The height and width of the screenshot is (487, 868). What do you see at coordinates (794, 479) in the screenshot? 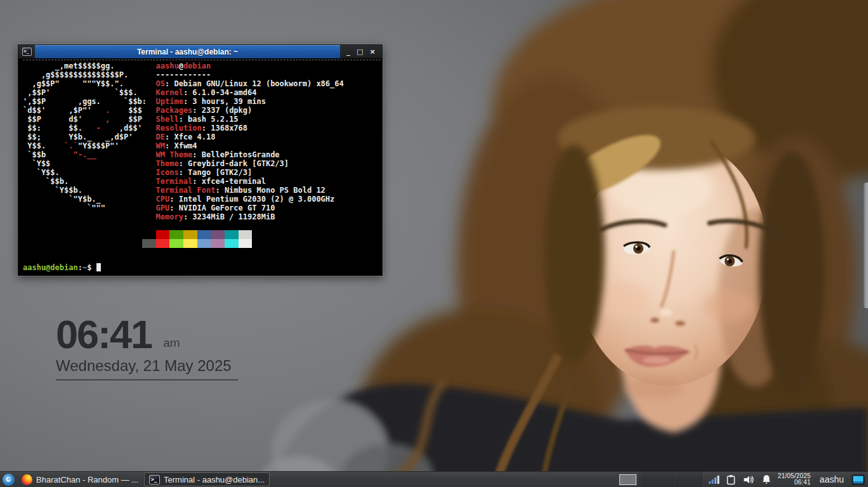
I see `tray-clock: 21/05/2025 06:41` at bounding box center [794, 479].